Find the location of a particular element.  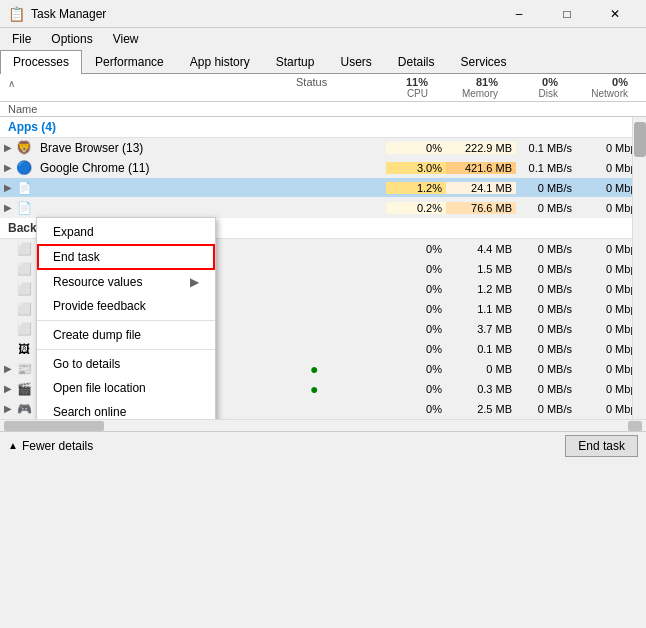

process-memory: 0.1 MB is located at coordinates (481, 349).